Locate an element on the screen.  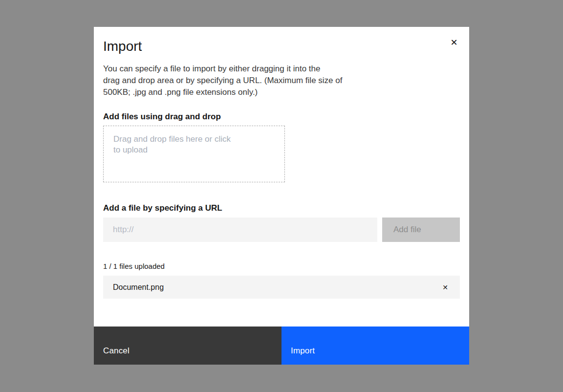
dropzone-hint-text: Drag and drop files here or click to upl… is located at coordinates (172, 145).